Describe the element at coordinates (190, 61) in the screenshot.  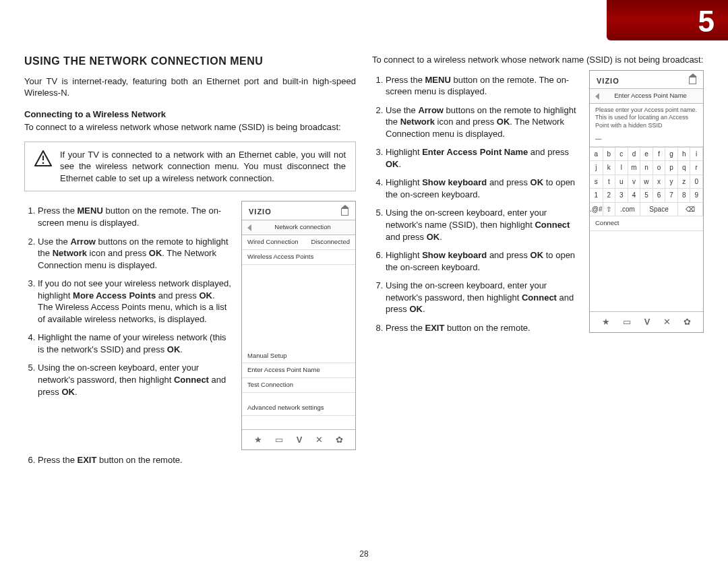
I see `main-heading: USING THE NETWORK CONNECTION MENU` at that location.